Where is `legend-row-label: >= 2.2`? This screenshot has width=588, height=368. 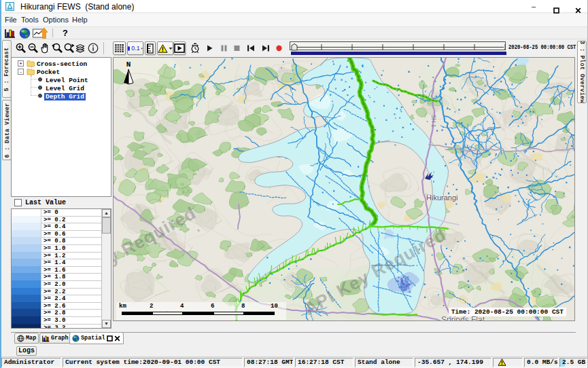 legend-row-label: >= 2.2 is located at coordinates (54, 292).